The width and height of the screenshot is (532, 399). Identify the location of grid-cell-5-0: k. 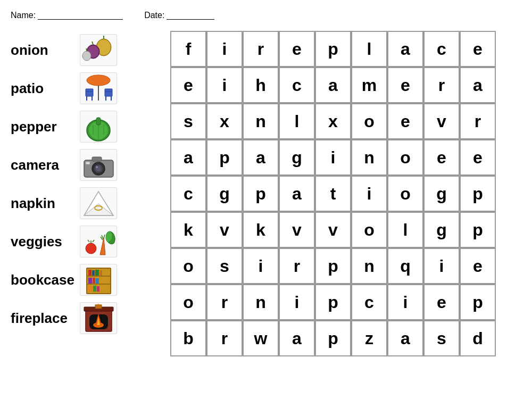
(188, 230).